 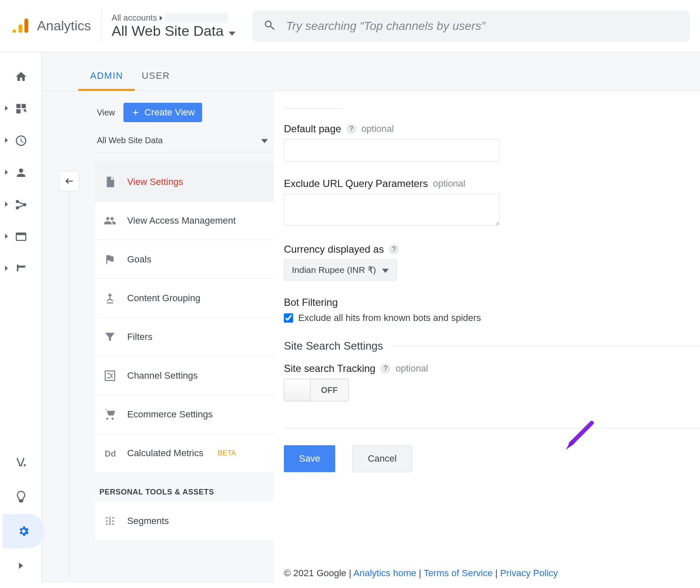 What do you see at coordinates (184, 453) in the screenshot?
I see `menu-calculated-metrics: Dd Calculated Metrics BETA` at bounding box center [184, 453].